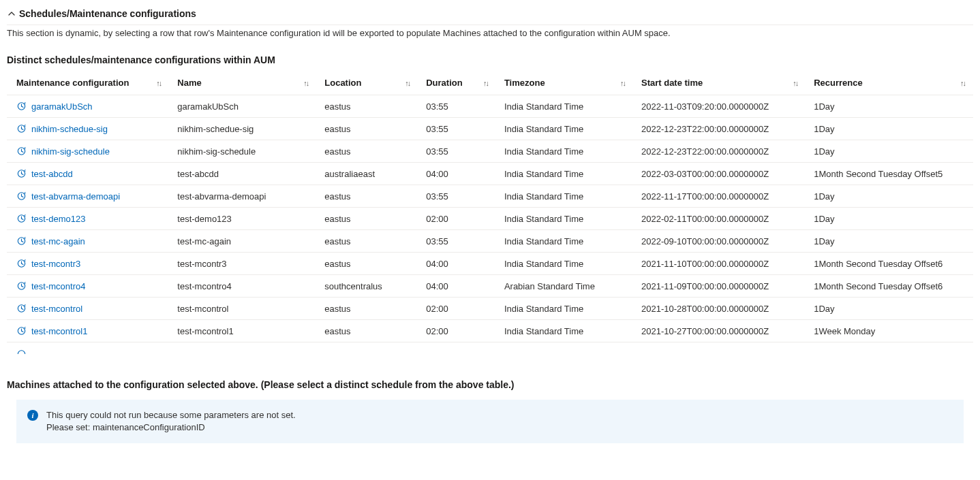  What do you see at coordinates (171, 421) in the screenshot?
I see `info-text: This query could not run because some pa…` at bounding box center [171, 421].